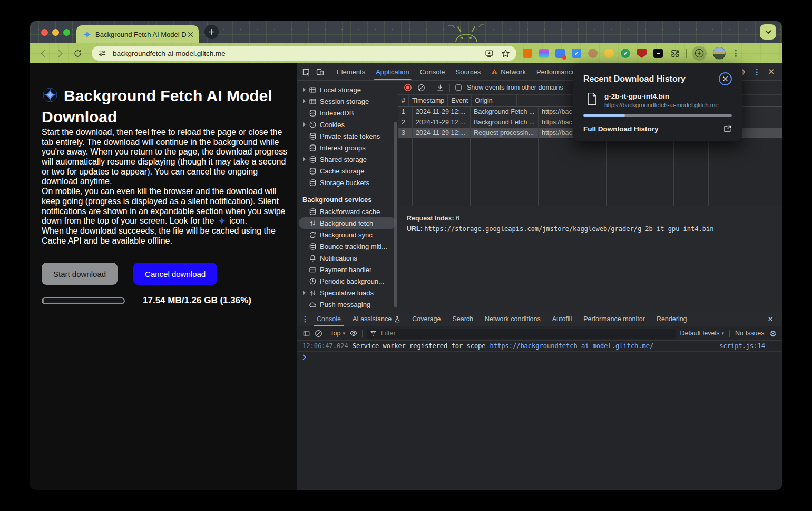 The width and height of the screenshot is (812, 511). What do you see at coordinates (348, 113) in the screenshot?
I see `sidebar-item: IndexedDB` at bounding box center [348, 113].